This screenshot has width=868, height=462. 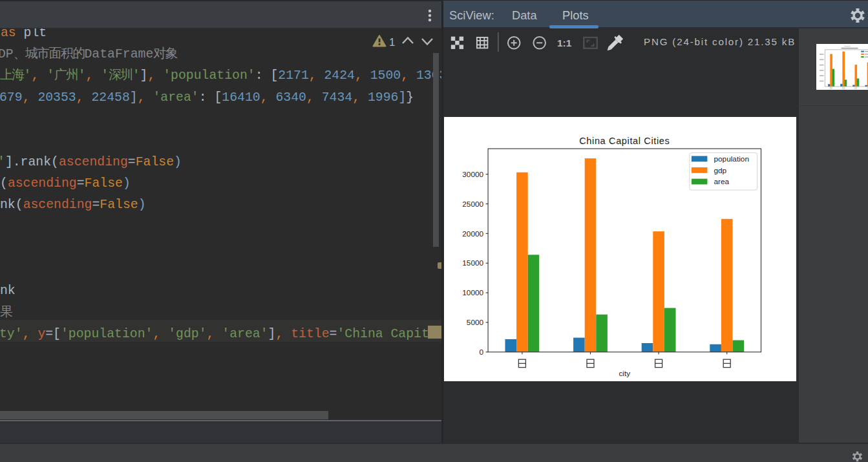 I want to click on svg-text: area, so click(x=722, y=182).